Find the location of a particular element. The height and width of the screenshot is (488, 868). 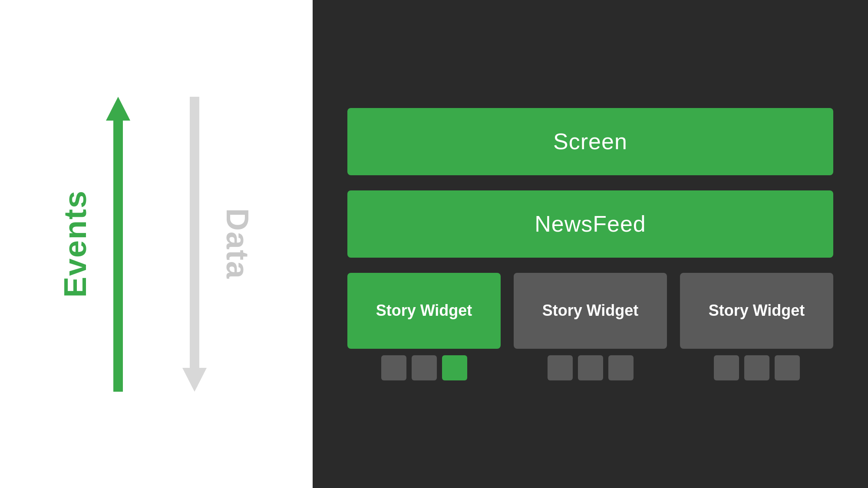

story-widget-block-1: Story Widget is located at coordinates (424, 311).